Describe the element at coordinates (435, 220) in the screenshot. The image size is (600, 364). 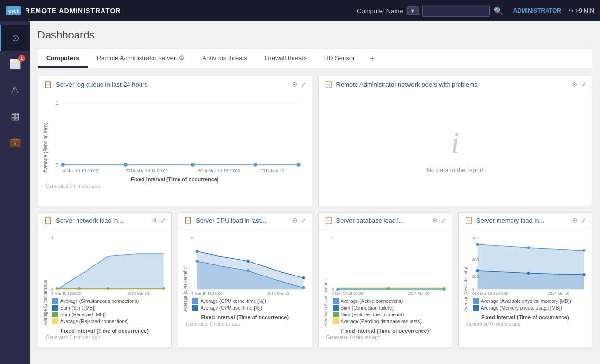
I see `widget-db-settings: ⚙` at that location.